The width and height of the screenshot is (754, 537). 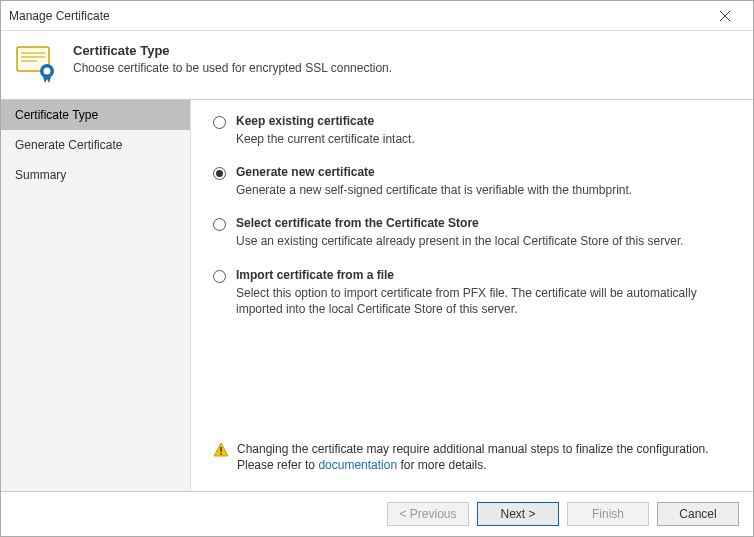 I want to click on option-text: Import certificate from a file Select th…, so click(x=484, y=292).